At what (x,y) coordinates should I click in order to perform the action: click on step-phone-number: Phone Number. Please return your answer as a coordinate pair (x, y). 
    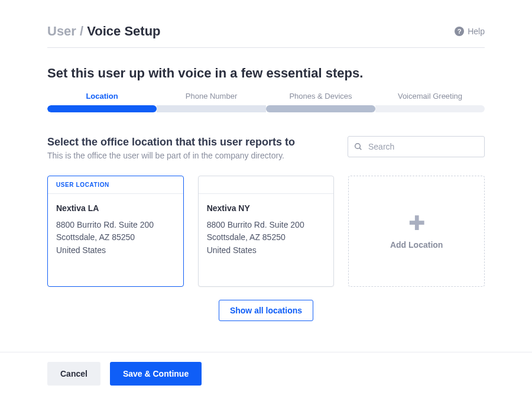
    Looking at the image, I should click on (212, 96).